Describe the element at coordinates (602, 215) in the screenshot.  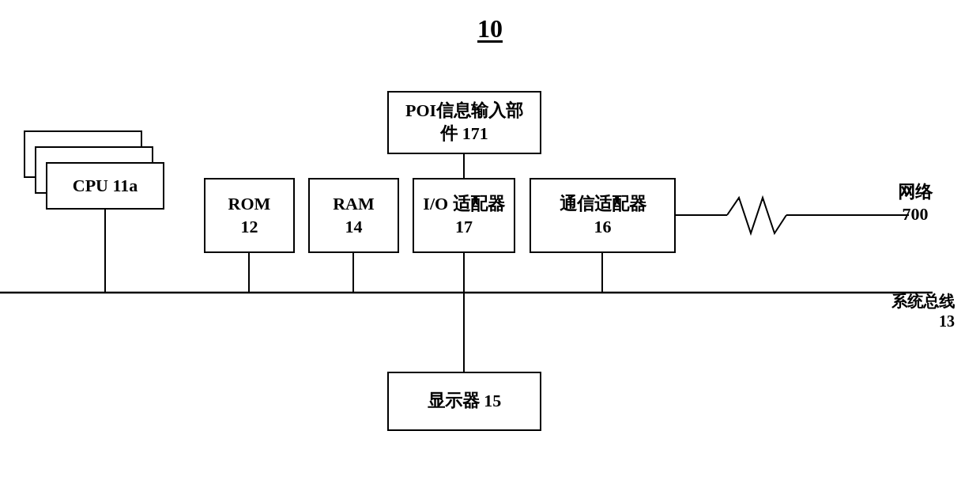
I see `comm-adapter-box: 通信适配器16` at that location.